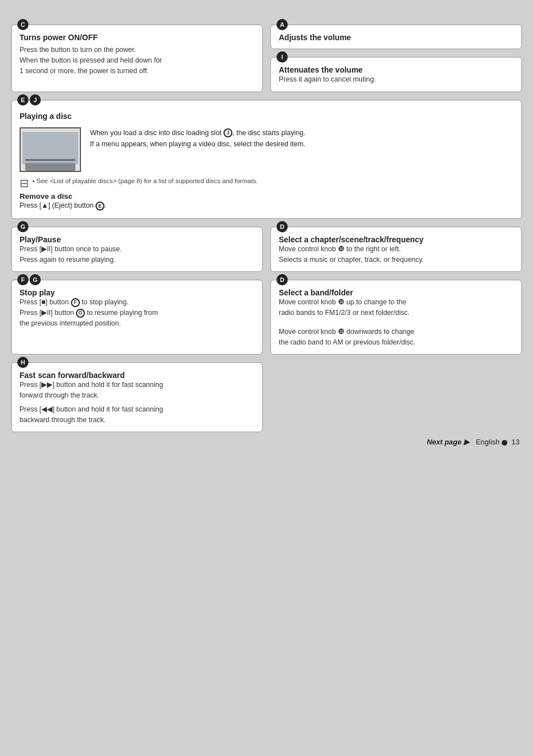 The width and height of the screenshot is (533, 756). What do you see at coordinates (29, 100) in the screenshot?
I see `badge-ej-pair: E J` at bounding box center [29, 100].